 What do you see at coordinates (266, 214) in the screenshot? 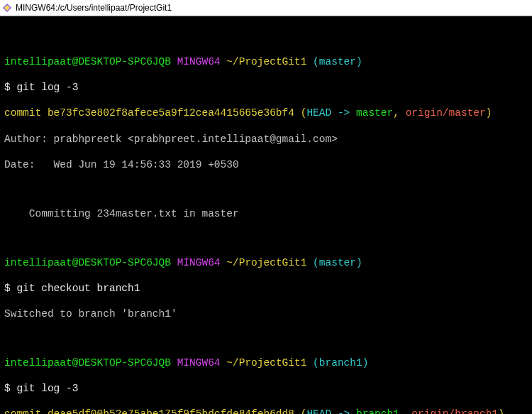
I see `commit-message: Committing 234master.txt in master` at bounding box center [266, 214].